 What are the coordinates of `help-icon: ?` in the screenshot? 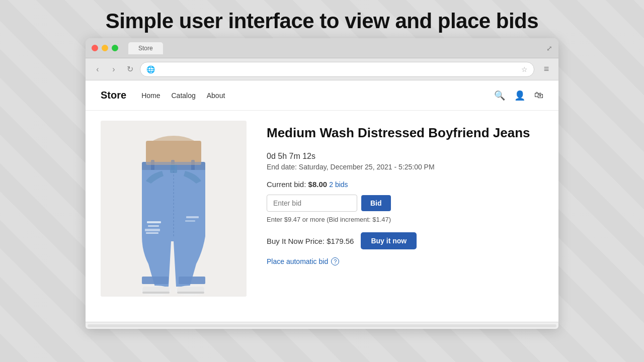 It's located at (335, 261).